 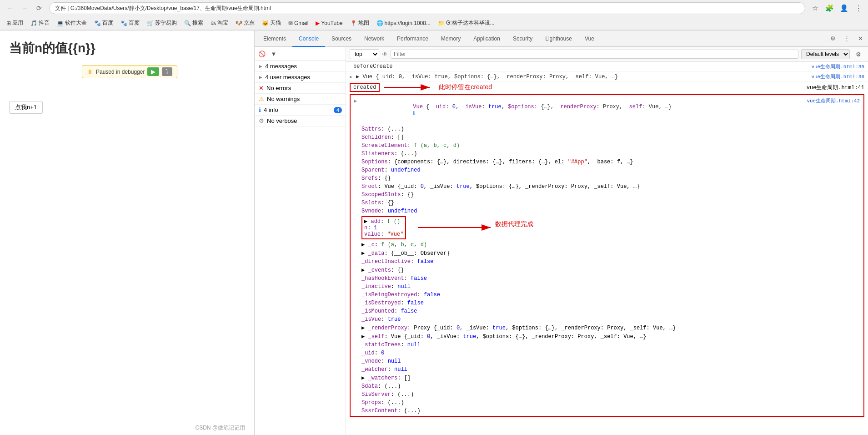 What do you see at coordinates (338, 110) in the screenshot?
I see `info-badge: 4` at bounding box center [338, 110].